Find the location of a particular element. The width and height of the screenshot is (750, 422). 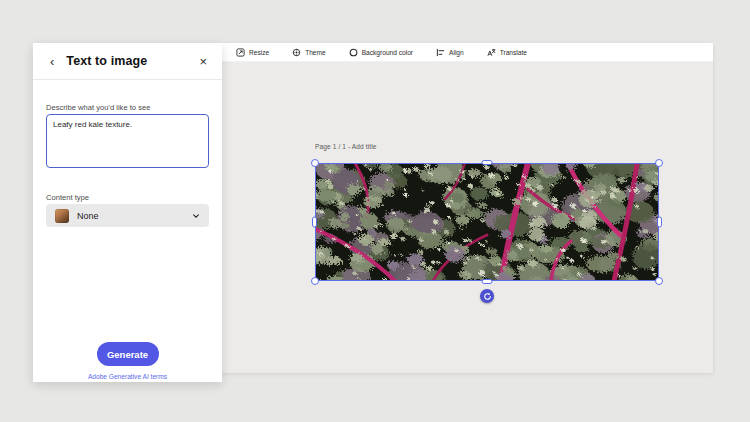

panel-header: ‹ Text to image × is located at coordinates (128, 62).